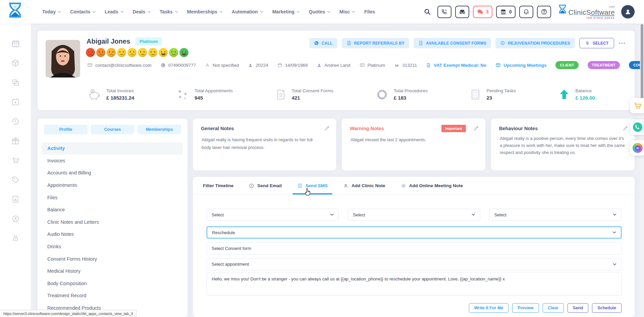  Describe the element at coordinates (637, 127) in the screenshot. I see `floating-whatsapp-button` at that location.